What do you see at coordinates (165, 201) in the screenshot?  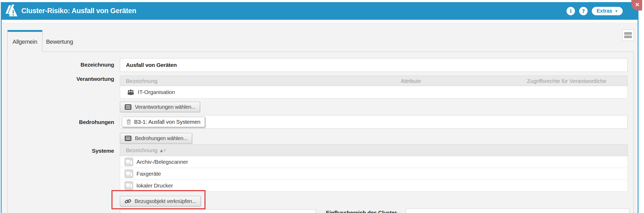 I see `button-label: Bezugsobjekt verknüpfen...` at bounding box center [165, 201].